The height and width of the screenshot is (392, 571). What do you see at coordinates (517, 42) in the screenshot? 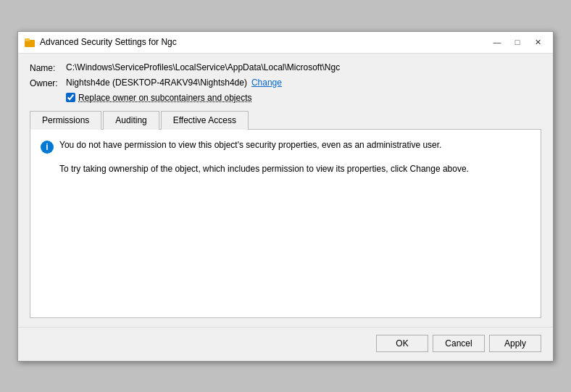
I see `maximize-button: □` at bounding box center [517, 42].